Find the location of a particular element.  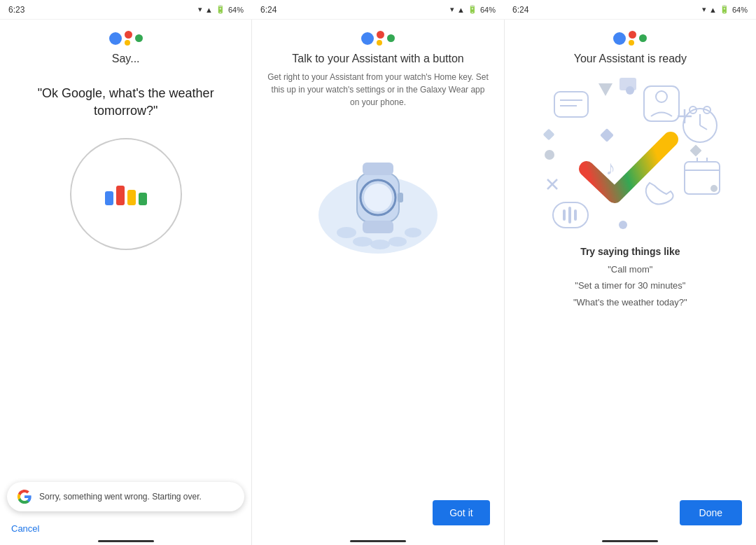

watch-illustration is located at coordinates (378, 194).